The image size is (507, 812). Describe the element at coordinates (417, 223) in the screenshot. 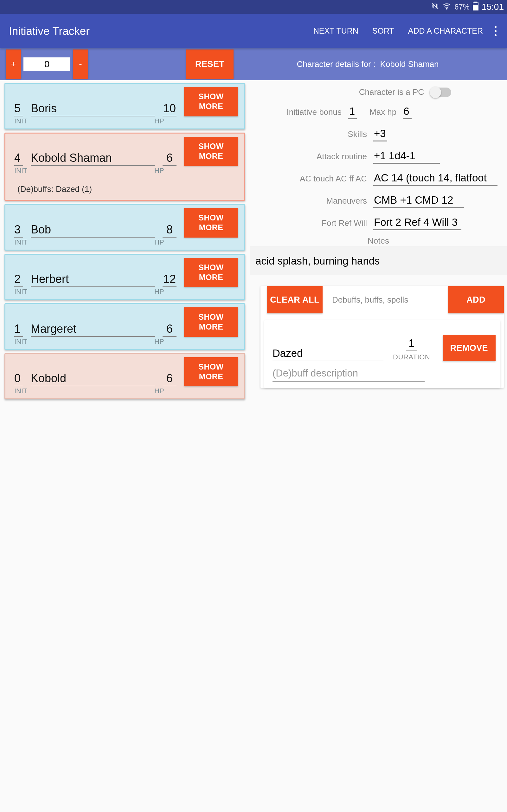

I see `saves-field: Fort 2 Ref 4 Will 3` at that location.